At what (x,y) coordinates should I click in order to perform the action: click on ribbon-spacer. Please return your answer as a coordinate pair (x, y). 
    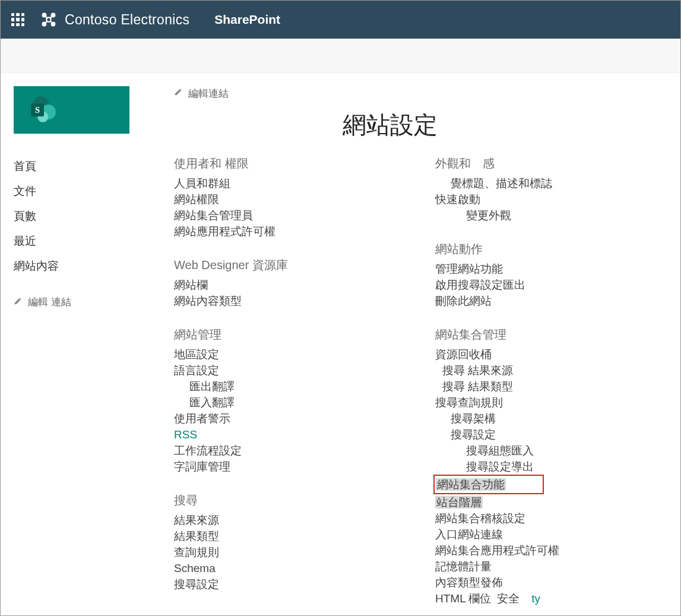
    Looking at the image, I should click on (341, 56).